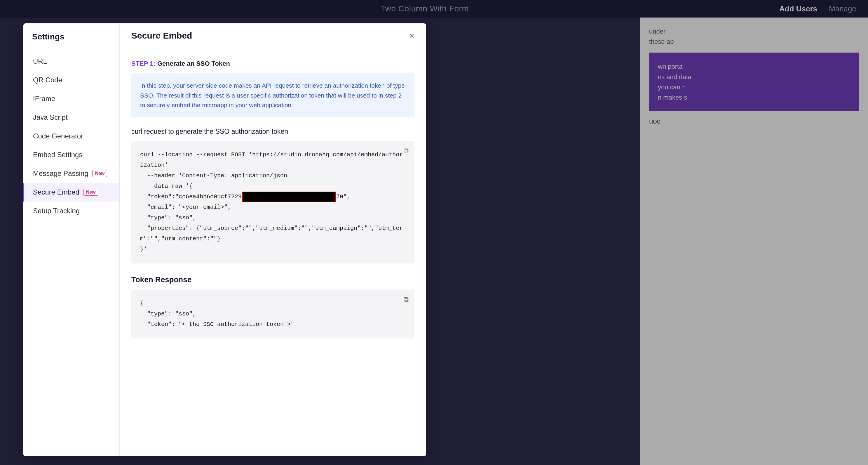 This screenshot has width=868, height=465. What do you see at coordinates (56, 192) in the screenshot?
I see `sidebar-item-label-secure-embed: Secure Embed` at bounding box center [56, 192].